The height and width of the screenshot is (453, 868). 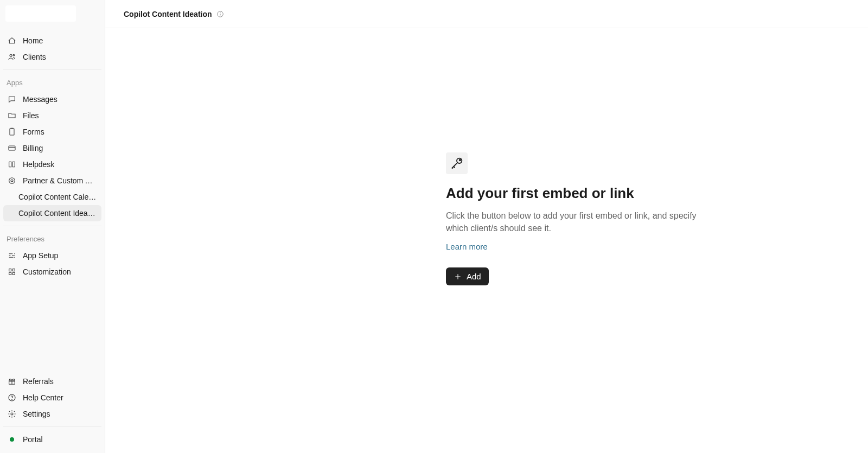 What do you see at coordinates (52, 57) in the screenshot?
I see `sidebar-item-clients: Clients` at bounding box center [52, 57].